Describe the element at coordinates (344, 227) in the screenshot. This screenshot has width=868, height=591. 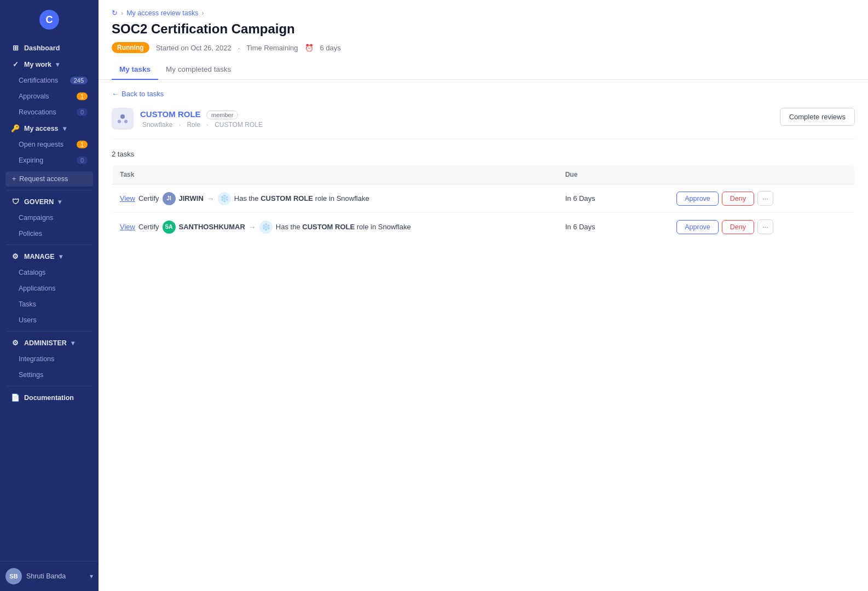
I see `task-description-2: Has the CUSTOM ROLE role in Snowflake` at that location.